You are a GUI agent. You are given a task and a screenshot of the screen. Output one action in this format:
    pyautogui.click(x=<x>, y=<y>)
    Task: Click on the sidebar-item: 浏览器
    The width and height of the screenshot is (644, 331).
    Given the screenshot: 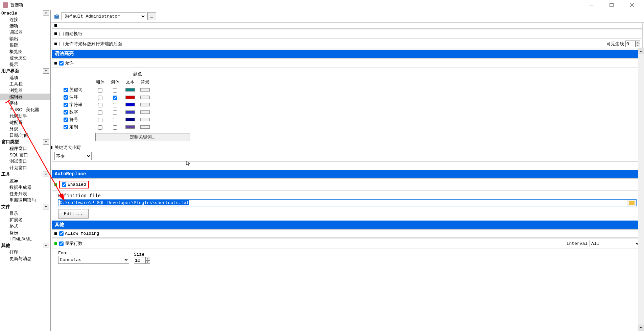 What is the action you would take?
    pyautogui.click(x=25, y=91)
    